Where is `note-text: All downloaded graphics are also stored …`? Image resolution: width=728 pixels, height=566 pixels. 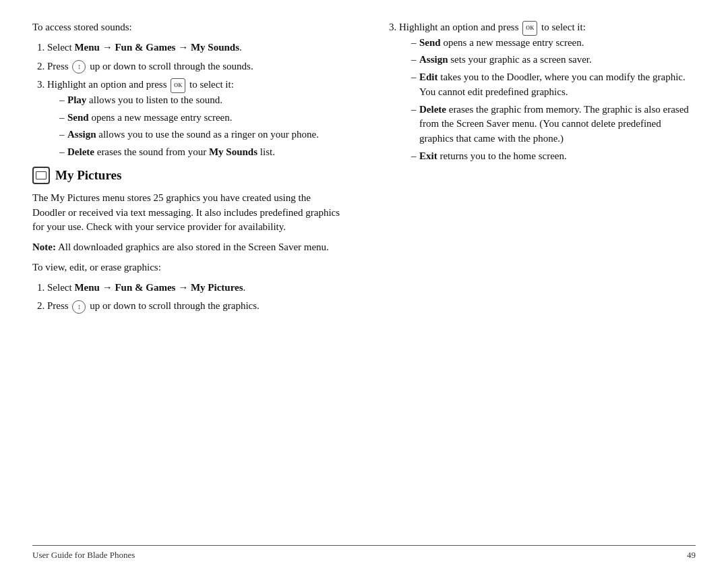
note-text: All downloaded graphics are also stored … is located at coordinates (193, 247).